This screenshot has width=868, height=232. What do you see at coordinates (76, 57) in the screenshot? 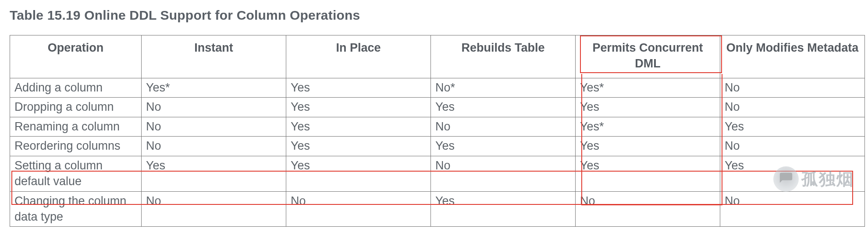
I see `col-header-operation: Operation` at bounding box center [76, 57].